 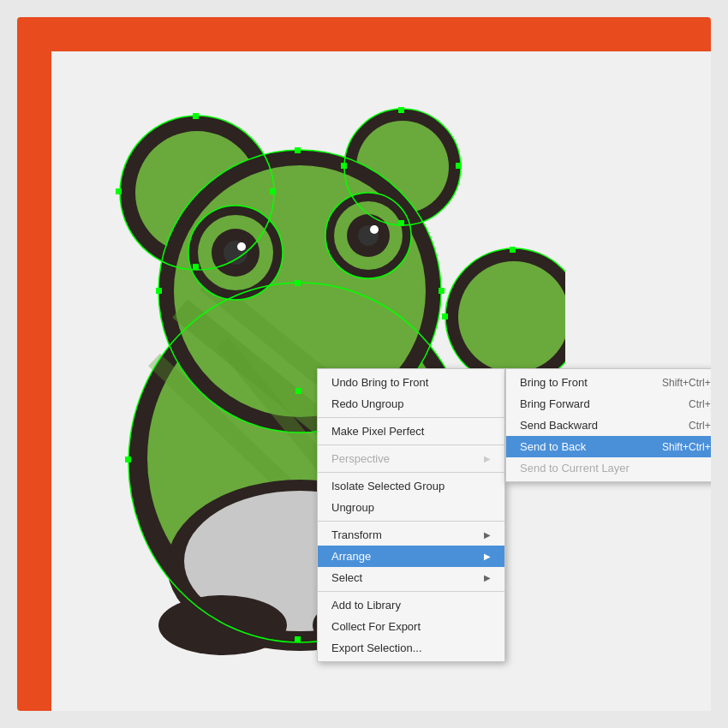 I want to click on menu-item-arrange: Arrange ▶, so click(x=411, y=557).